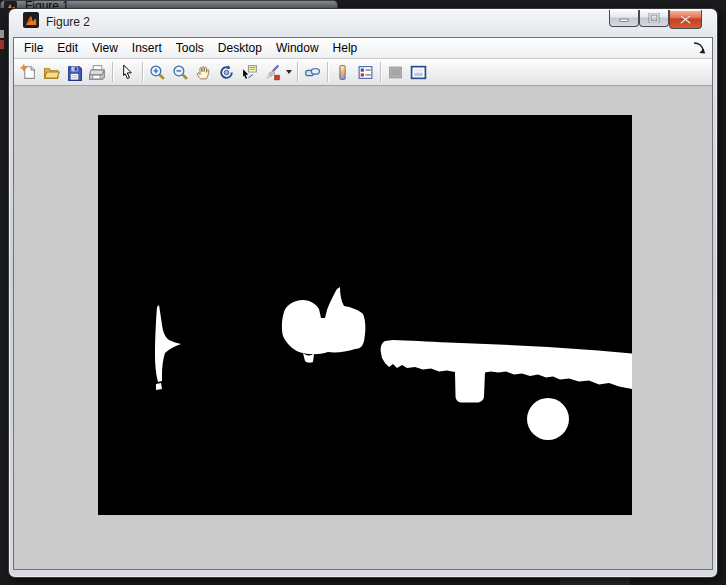  What do you see at coordinates (595, 582) in the screenshot?
I see `desktop-shadow-patch` at bounding box center [595, 582].